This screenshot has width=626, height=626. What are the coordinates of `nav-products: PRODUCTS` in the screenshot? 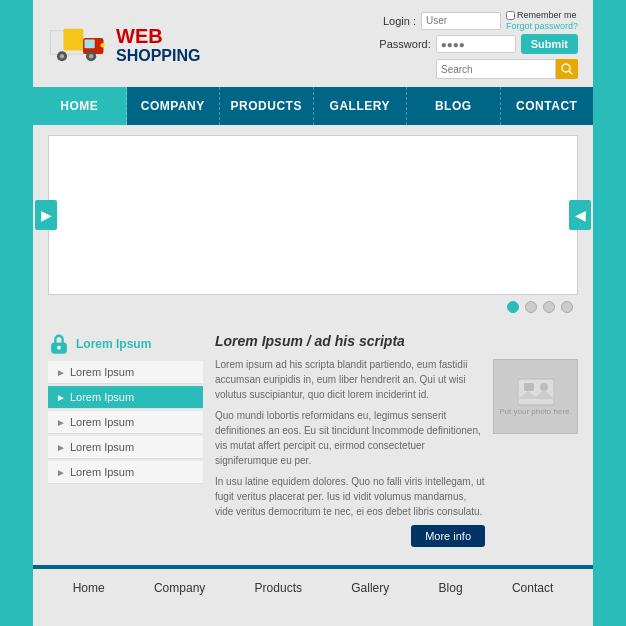 It's located at (267, 106).